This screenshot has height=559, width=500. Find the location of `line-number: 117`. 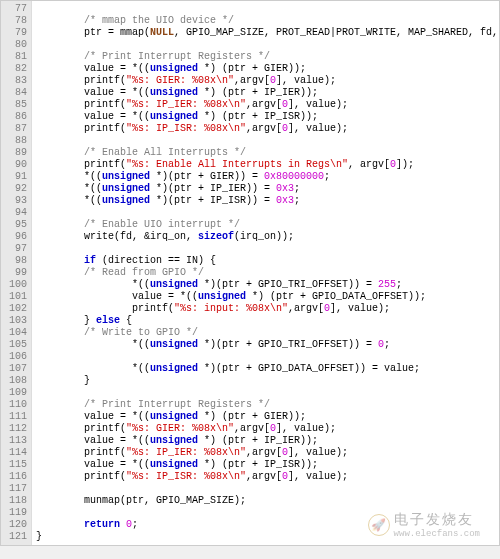

line-number: 117 is located at coordinates (18, 489).